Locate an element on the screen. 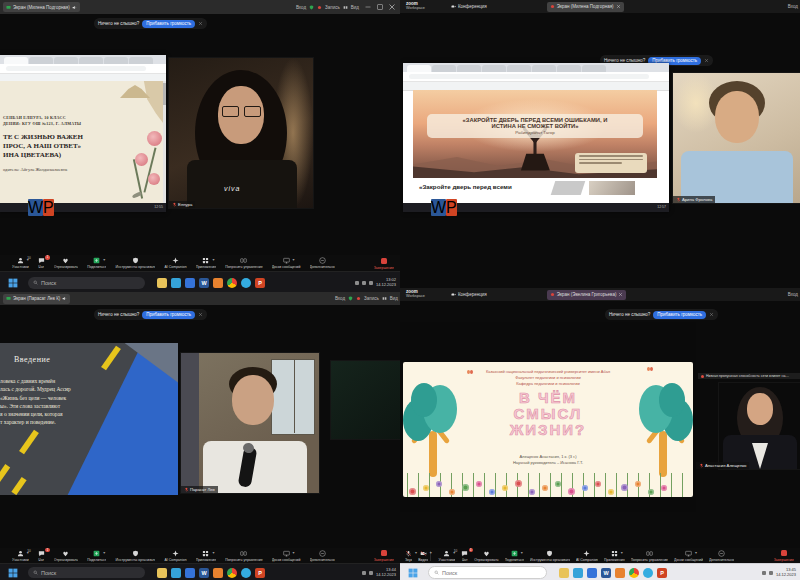 This screenshot has width=800, height=580. participant-video-arina: Арина Фролова is located at coordinates (736, 138).